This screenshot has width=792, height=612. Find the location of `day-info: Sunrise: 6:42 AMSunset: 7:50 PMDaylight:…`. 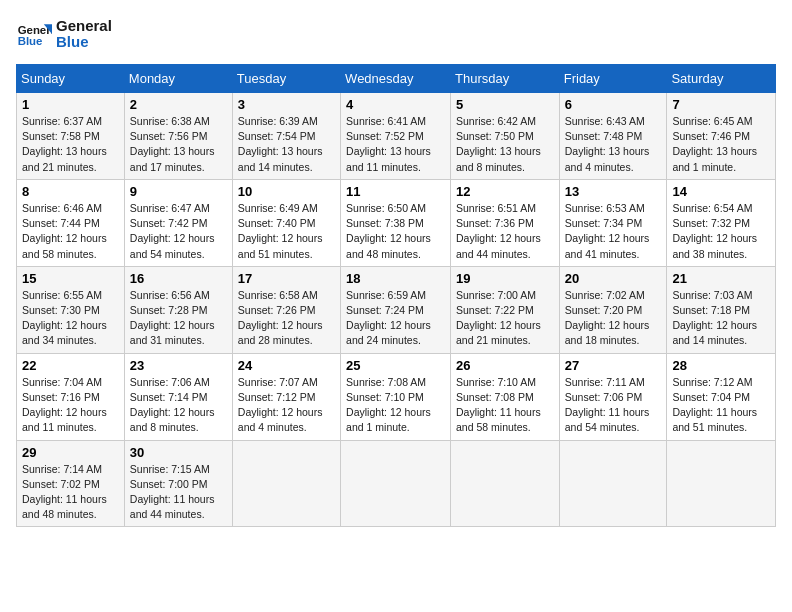

day-info: Sunrise: 6:42 AMSunset: 7:50 PMDaylight:… is located at coordinates (498, 144).